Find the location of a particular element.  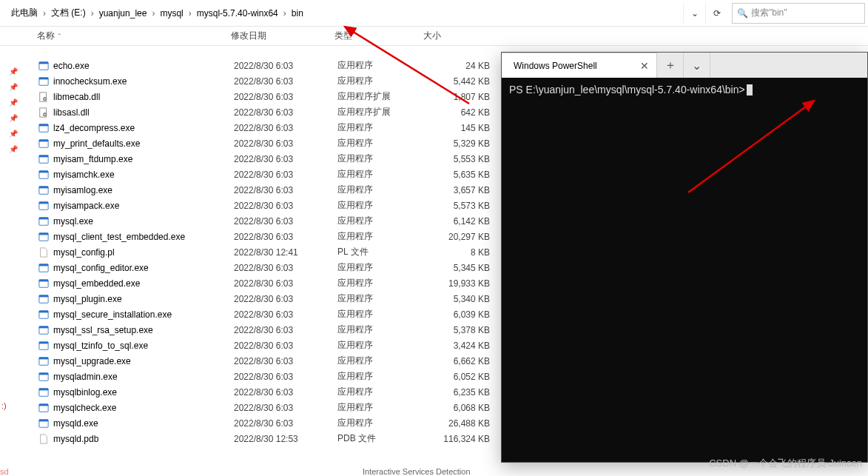

file-row: mysql_tzinfo_to_sql.exe2022/8/30 6:03应用程… is located at coordinates (263, 345).